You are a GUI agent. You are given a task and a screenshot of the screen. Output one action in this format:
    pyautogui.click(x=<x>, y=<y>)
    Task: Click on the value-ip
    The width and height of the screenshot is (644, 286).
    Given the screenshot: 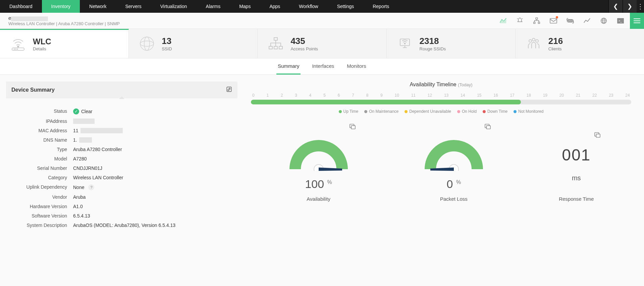 What is the action you would take?
    pyautogui.click(x=155, y=121)
    